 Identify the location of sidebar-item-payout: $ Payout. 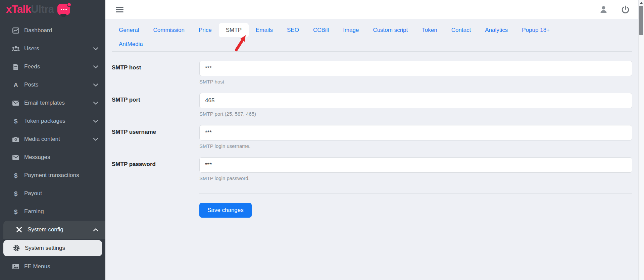
(53, 193).